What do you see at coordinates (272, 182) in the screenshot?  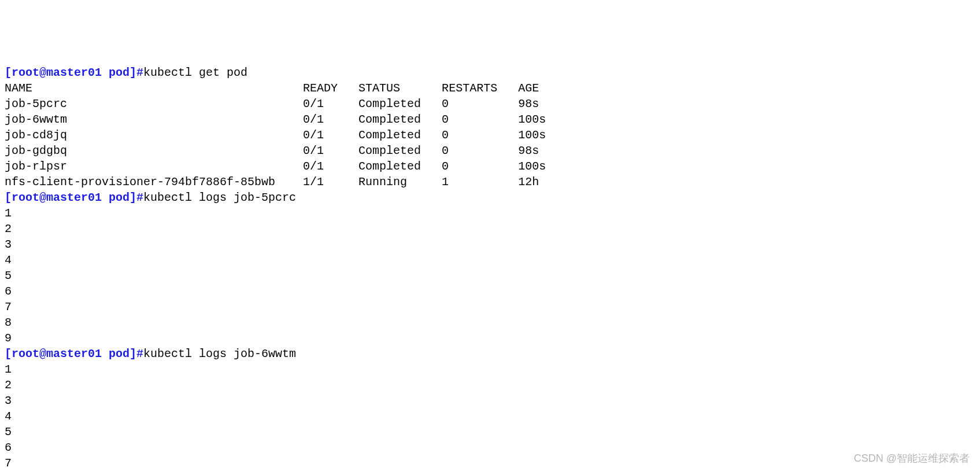 I see `table-row: nfs-client-provisioner-794bf7886f-85bwb …` at bounding box center [272, 182].